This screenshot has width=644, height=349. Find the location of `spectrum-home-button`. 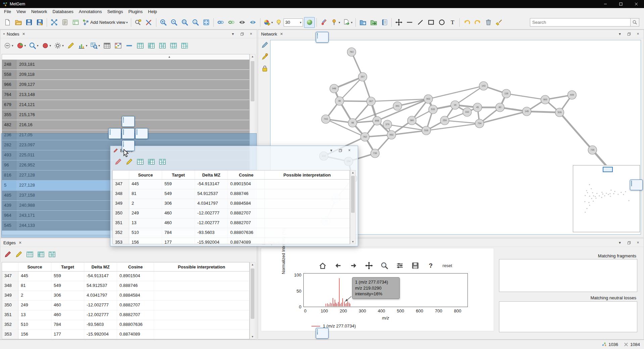

spectrum-home-button is located at coordinates (323, 265).